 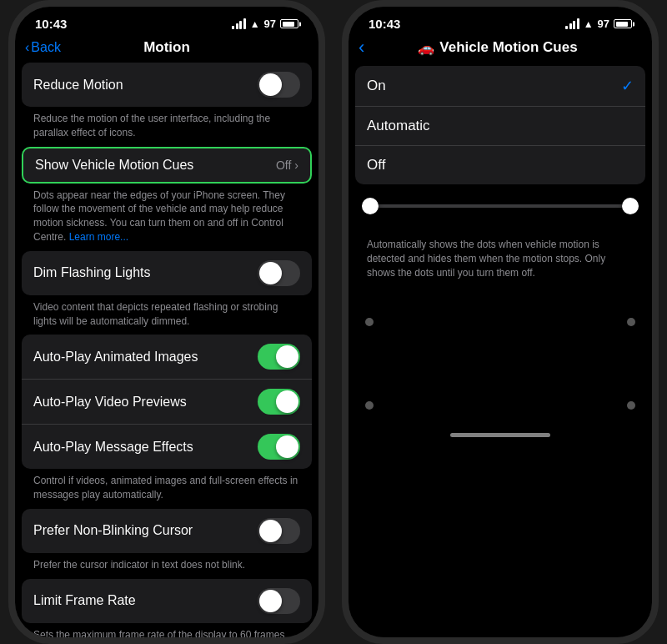 What do you see at coordinates (289, 23) in the screenshot?
I see `battery-icon` at bounding box center [289, 23].